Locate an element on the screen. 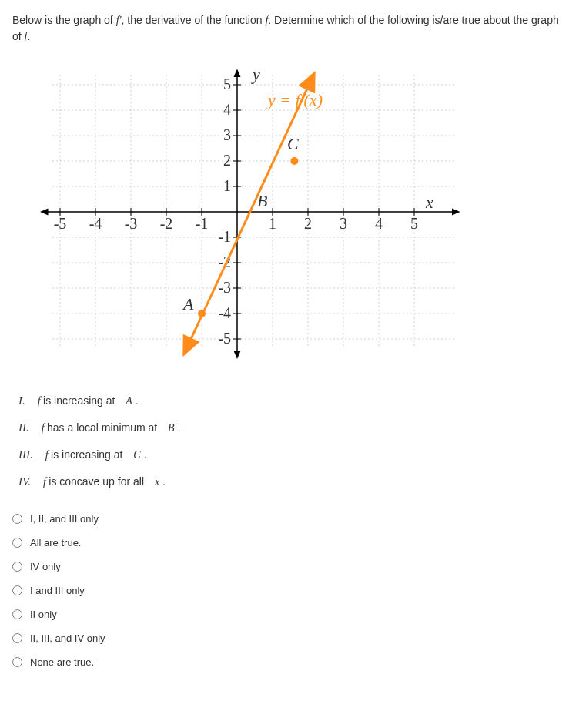 The width and height of the screenshot is (579, 728). svg-text: C is located at coordinates (293, 143).